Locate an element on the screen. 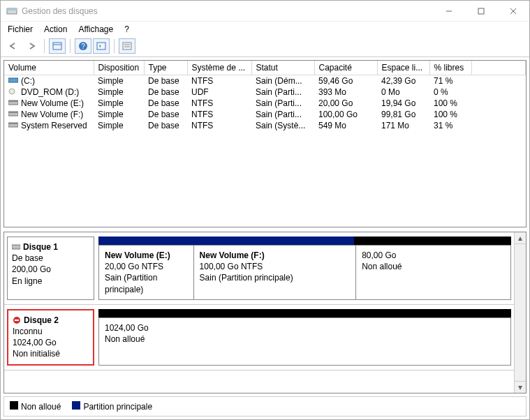 This screenshot has height=420, width=530. help-button: ? is located at coordinates (83, 46).